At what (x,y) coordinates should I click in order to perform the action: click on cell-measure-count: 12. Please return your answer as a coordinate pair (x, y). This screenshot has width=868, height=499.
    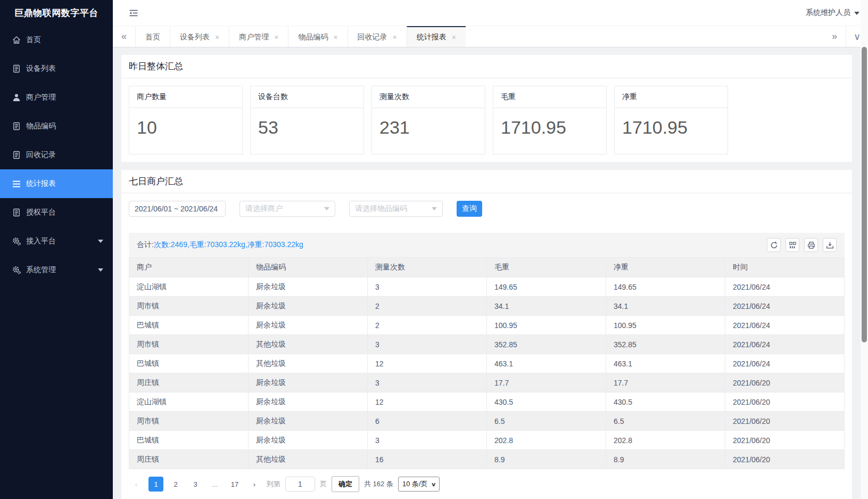
    Looking at the image, I should click on (427, 402).